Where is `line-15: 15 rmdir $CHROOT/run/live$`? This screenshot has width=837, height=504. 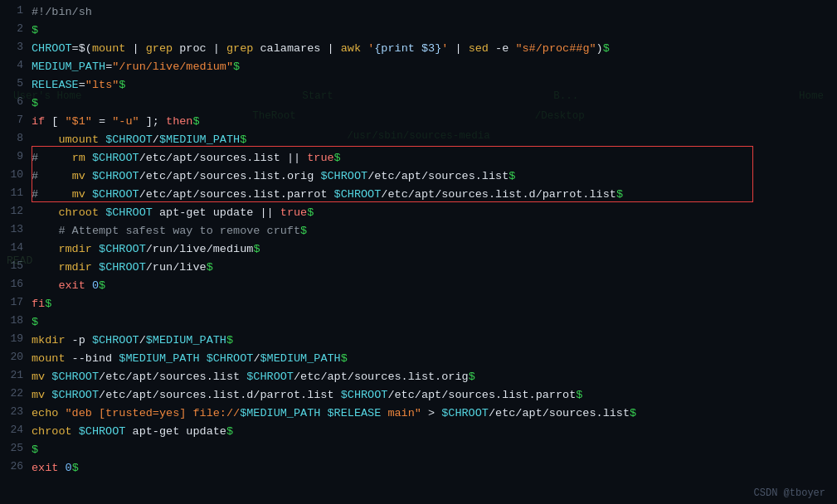 line-15: 15 rmdir $CHROOT/run/live$ is located at coordinates (418, 268).